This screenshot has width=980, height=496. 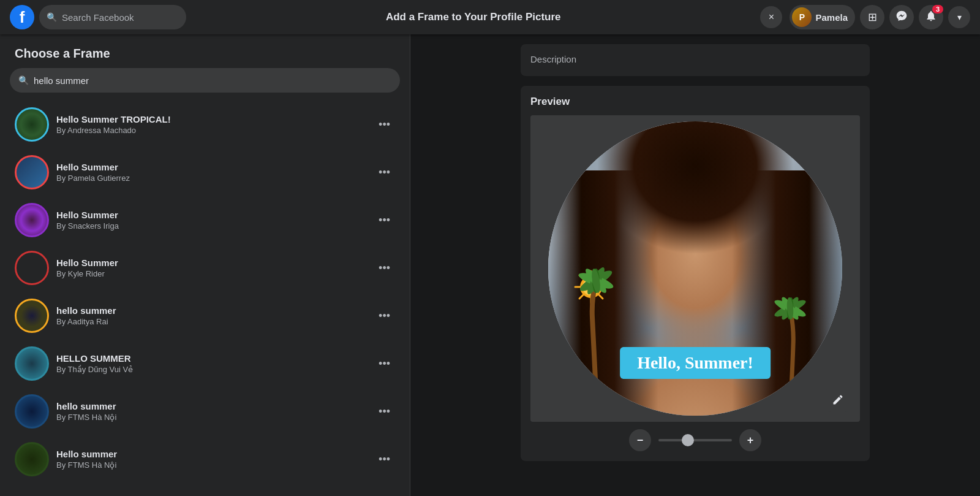 I want to click on frame-item: Hello summerBy FTMS Hà Nội•••, so click(x=205, y=459).